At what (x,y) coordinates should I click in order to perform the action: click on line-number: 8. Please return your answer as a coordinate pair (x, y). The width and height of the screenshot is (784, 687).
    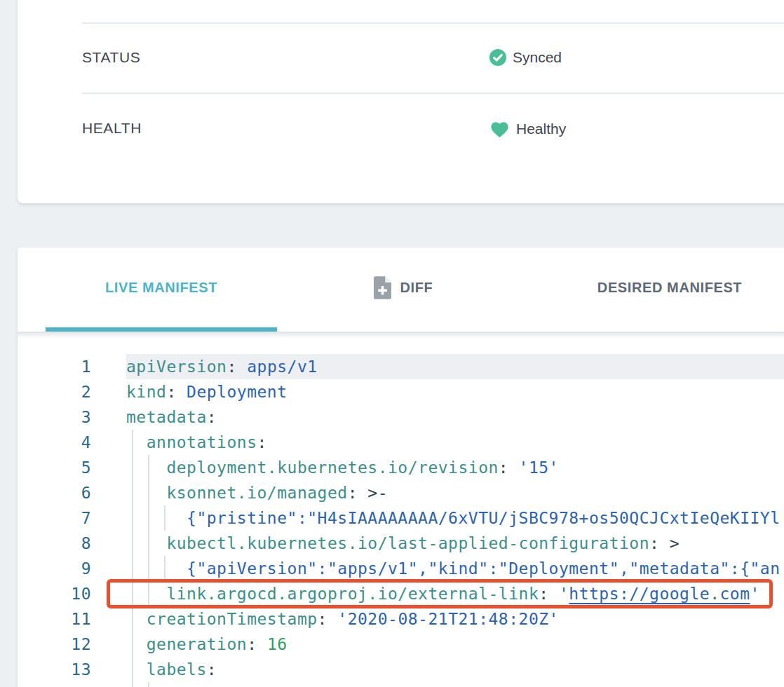
    Looking at the image, I should click on (55, 543).